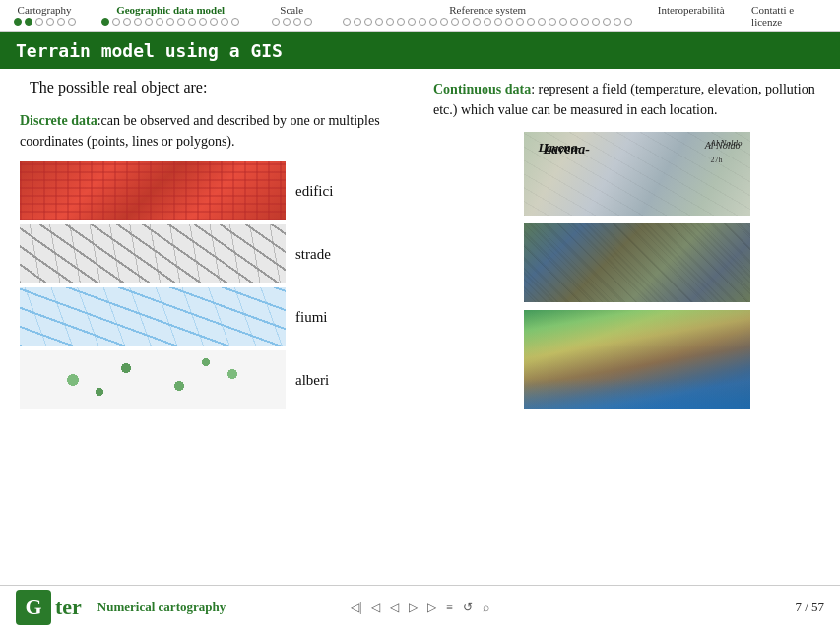 The height and width of the screenshot is (629, 840). I want to click on footer-logo: G ter, so click(49, 607).